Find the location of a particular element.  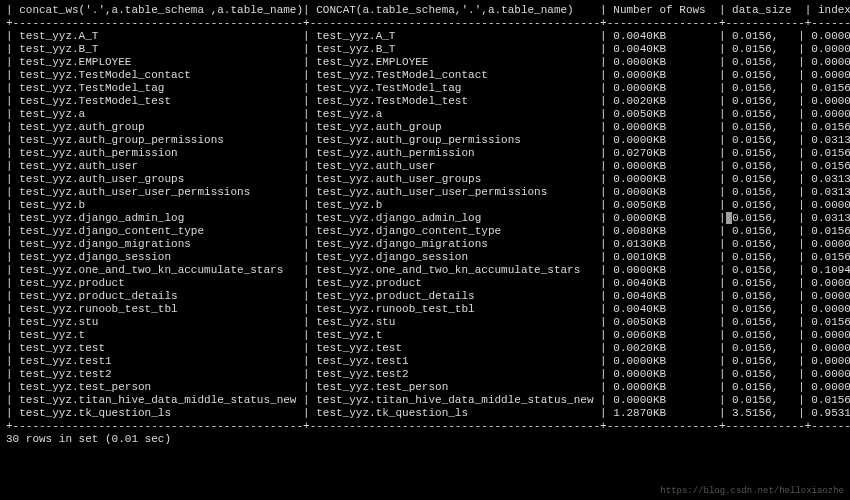

table-row: | test_yyz.a | test_yyz.a | 0.0050KB | 0… is located at coordinates (425, 114).